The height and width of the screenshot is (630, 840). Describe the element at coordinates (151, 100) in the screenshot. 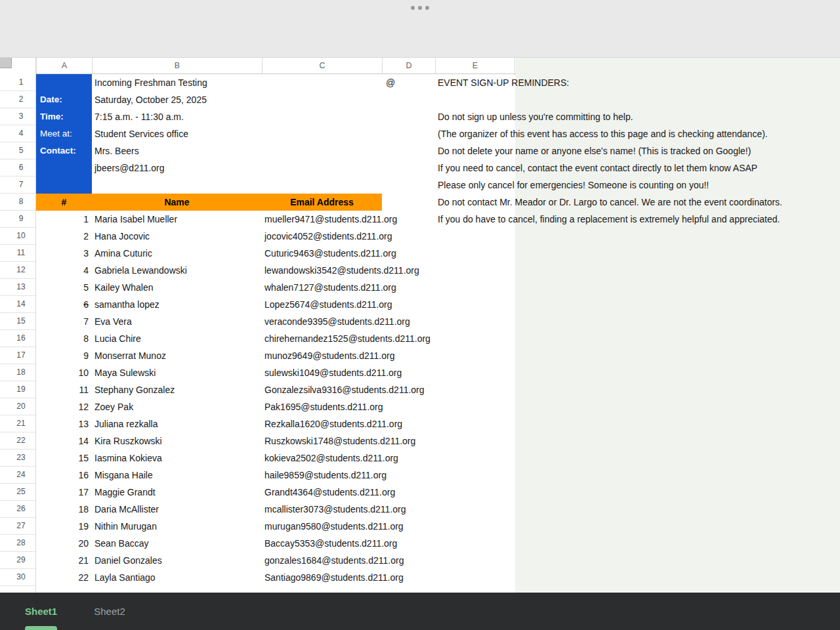

I see `info-value-cell: Saturday, October 25, 2025` at that location.